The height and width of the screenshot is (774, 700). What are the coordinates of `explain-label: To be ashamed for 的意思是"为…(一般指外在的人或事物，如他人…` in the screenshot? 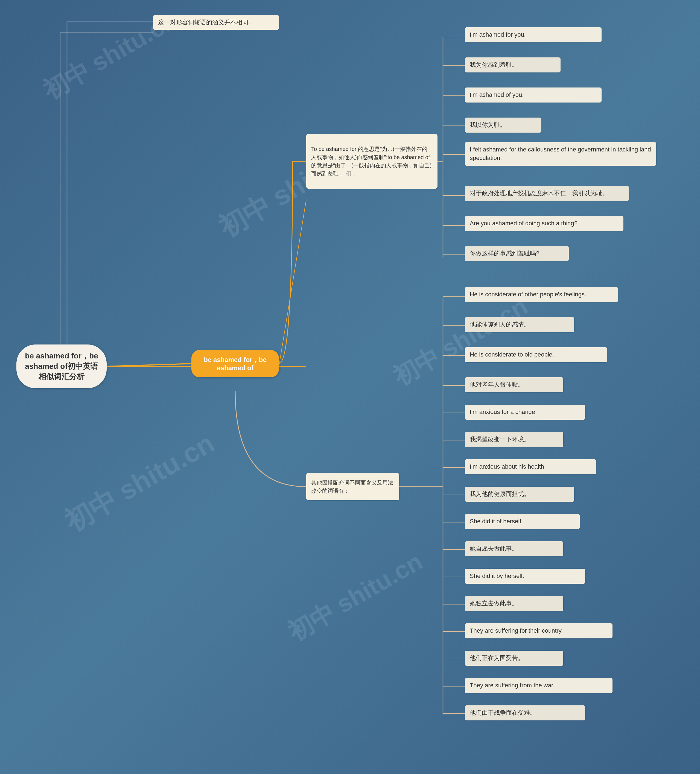 It's located at (372, 161).